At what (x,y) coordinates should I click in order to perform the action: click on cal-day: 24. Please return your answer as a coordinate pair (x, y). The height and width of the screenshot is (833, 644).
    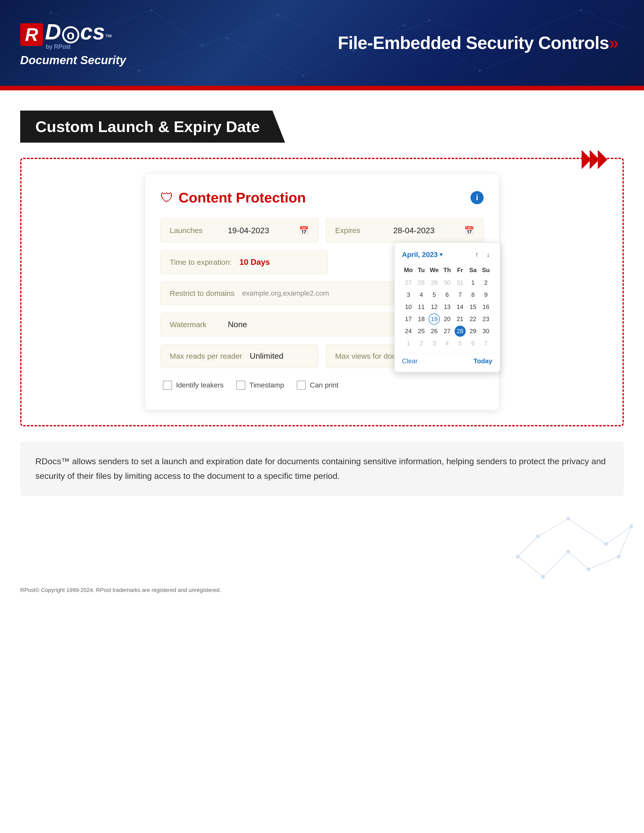
    Looking at the image, I should click on (408, 331).